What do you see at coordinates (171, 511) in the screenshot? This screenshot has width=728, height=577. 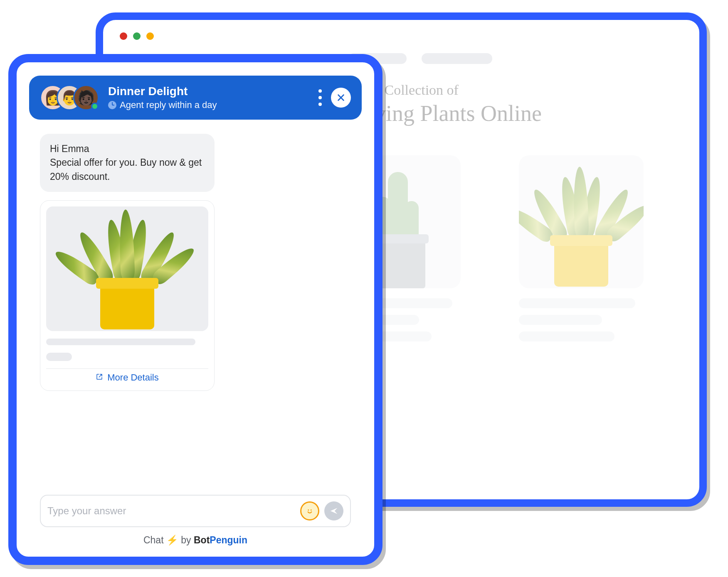 I see `chat-input` at bounding box center [171, 511].